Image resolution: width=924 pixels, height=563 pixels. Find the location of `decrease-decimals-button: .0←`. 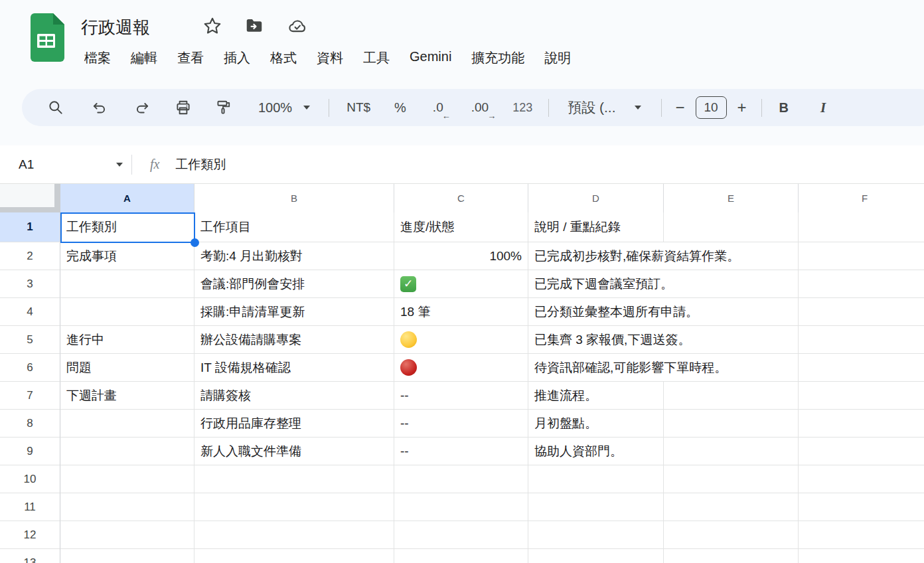

decrease-decimals-button: .0← is located at coordinates (438, 108).